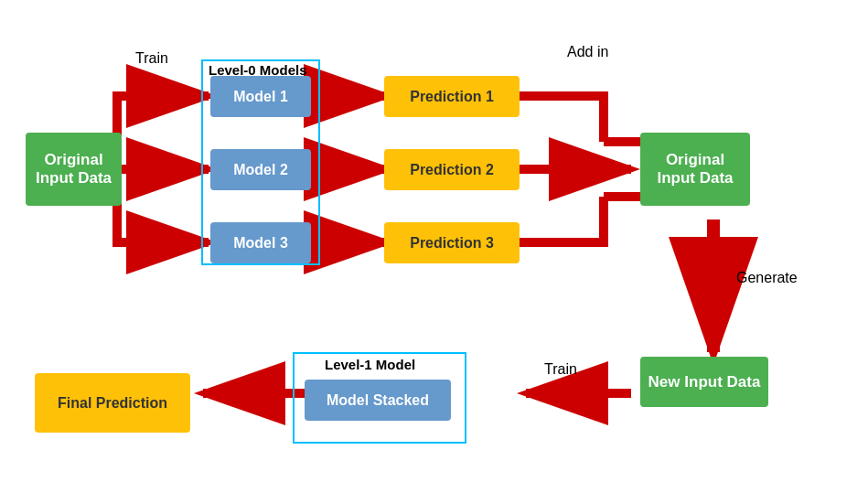 This screenshot has width=868, height=482. Describe the element at coordinates (261, 97) in the screenshot. I see `model1-box: Model 1` at that location.